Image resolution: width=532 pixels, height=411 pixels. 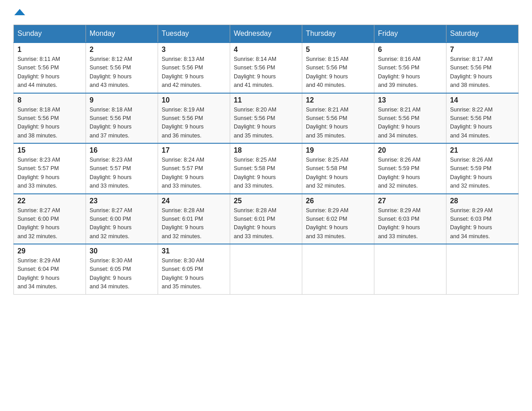 I want to click on day-number: 19, so click(x=338, y=150).